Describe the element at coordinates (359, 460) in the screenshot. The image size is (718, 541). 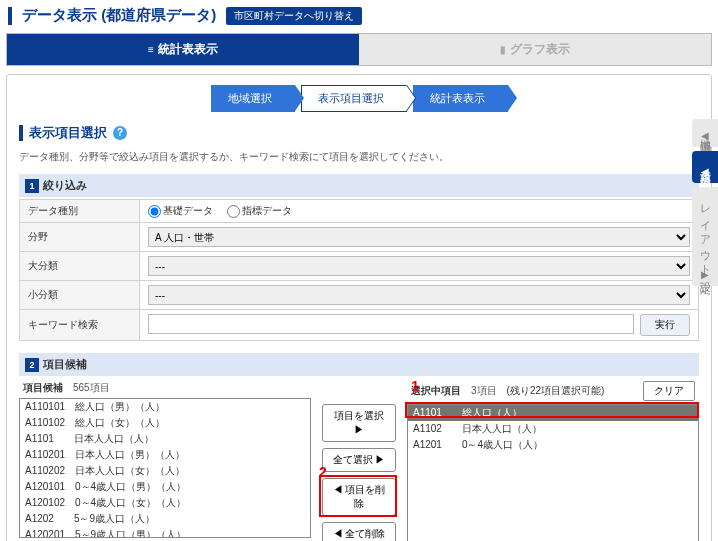
I see `transfer-buttons: 項目を選択 ▶ 全て選択 ▶ ◀ 項目を削除 ◀ 全て削除` at that location.